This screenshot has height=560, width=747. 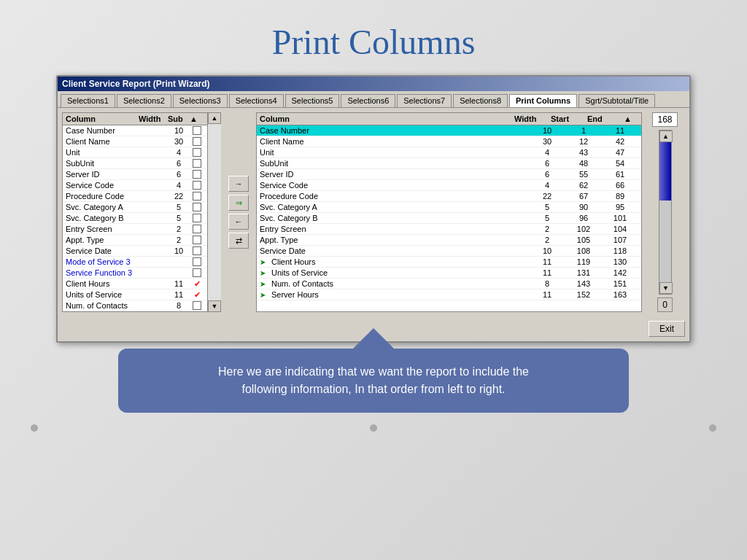 What do you see at coordinates (449, 141) in the screenshot?
I see `list-item: Client Name 30 12 42` at bounding box center [449, 141].